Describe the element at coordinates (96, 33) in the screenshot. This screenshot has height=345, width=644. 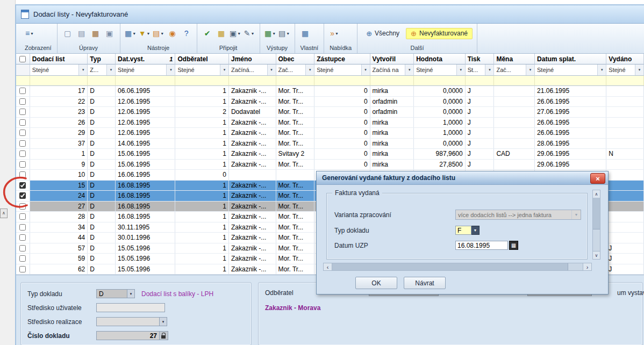
I see `delete-record-button: ▦` at that location.